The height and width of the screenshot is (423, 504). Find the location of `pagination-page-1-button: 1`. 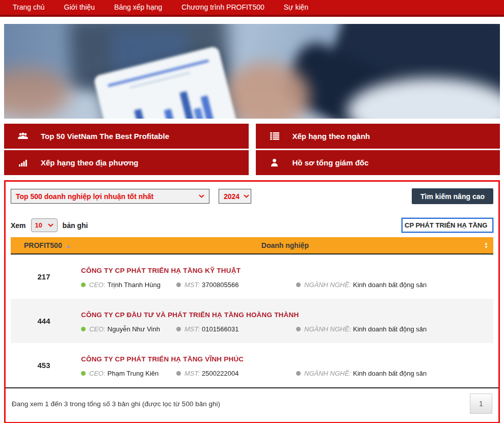

pagination-page-1-button: 1 is located at coordinates (481, 404).